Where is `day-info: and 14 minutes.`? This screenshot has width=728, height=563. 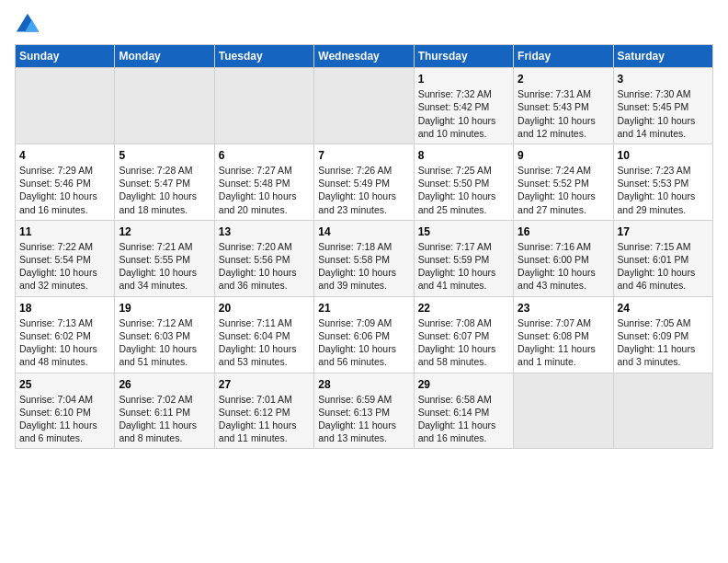 day-info: and 14 minutes. is located at coordinates (664, 133).